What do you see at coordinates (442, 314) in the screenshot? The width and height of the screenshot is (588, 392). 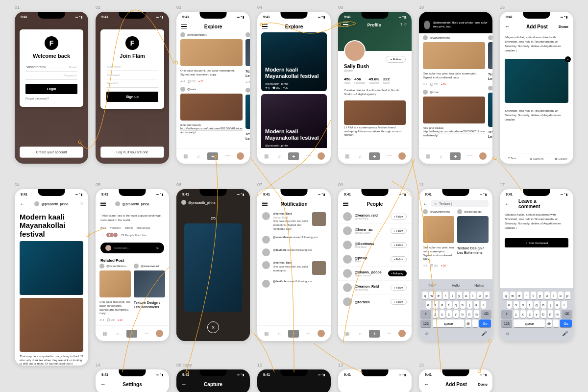 I see `key: x` at bounding box center [442, 314].